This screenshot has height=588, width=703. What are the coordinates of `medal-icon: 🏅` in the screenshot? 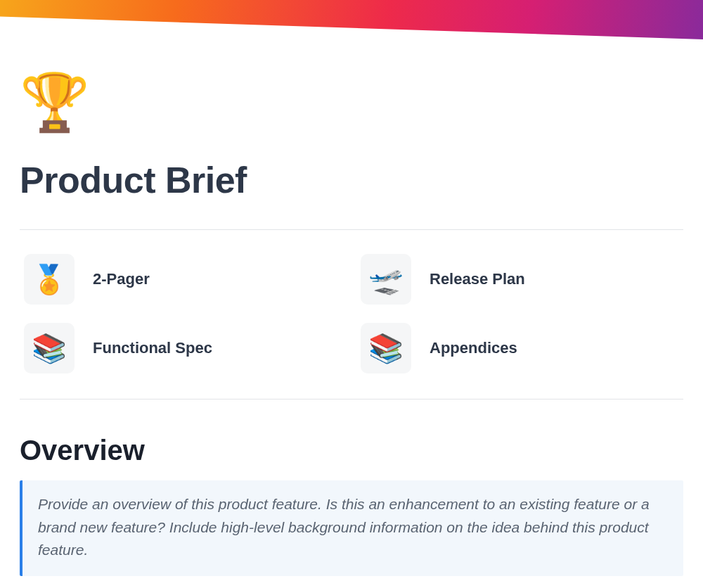 It's located at (49, 279).